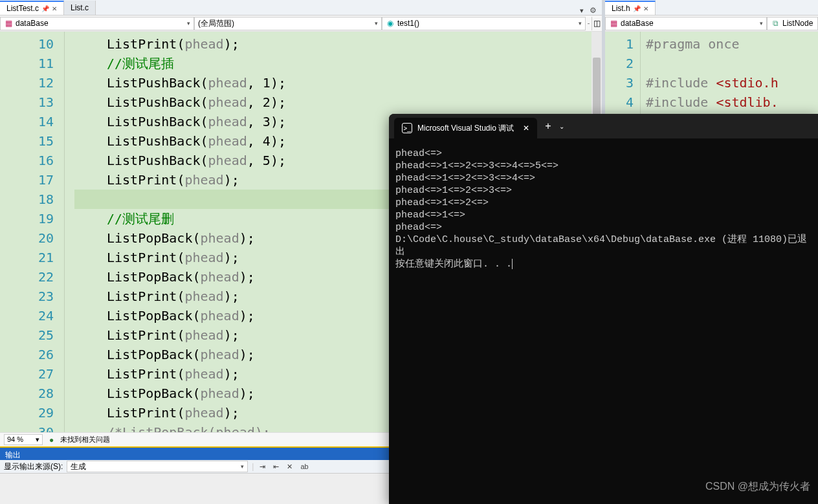  Describe the element at coordinates (758, 487) in the screenshot. I see `watermark: CSDN @想成为传火者` at that location.